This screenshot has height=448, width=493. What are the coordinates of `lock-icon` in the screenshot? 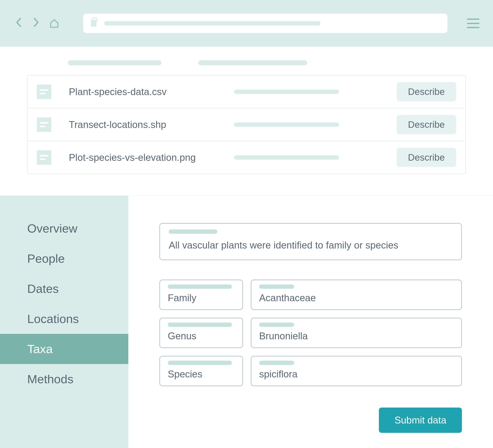 It's located at (94, 23).